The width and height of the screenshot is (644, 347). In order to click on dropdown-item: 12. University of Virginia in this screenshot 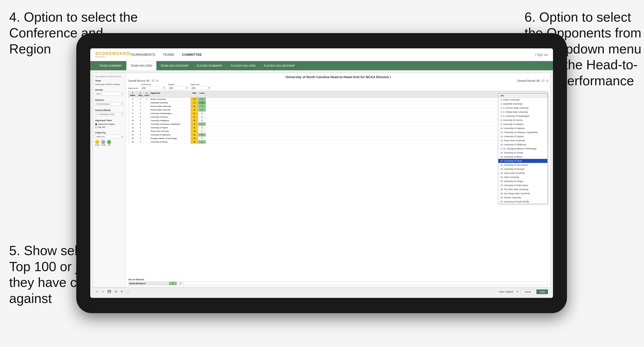, I will do `click(523, 136)`.